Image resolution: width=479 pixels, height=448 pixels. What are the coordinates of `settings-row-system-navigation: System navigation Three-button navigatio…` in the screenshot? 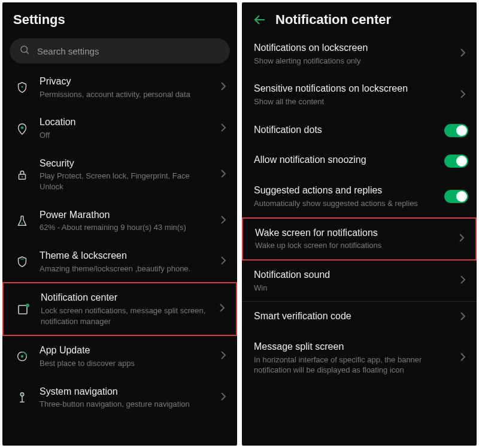 It's located at (120, 398).